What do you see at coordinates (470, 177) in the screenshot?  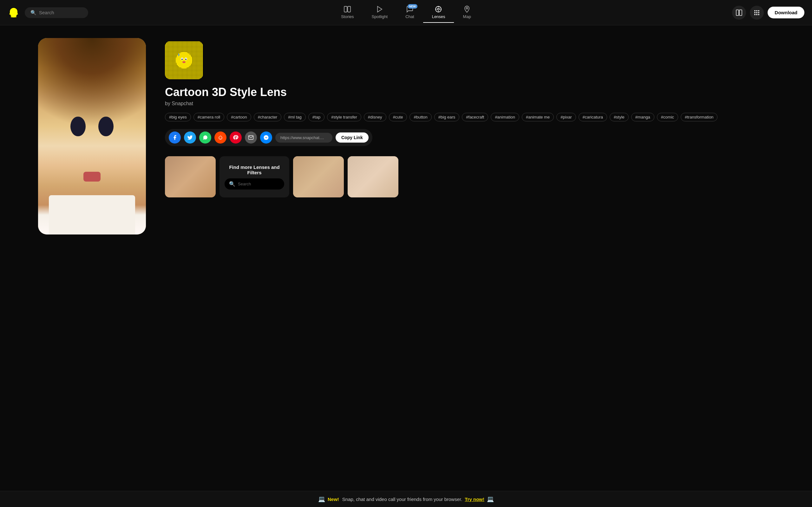 I see `thumbnails-row: Find more Lenses and Filters 🔍` at bounding box center [470, 177].